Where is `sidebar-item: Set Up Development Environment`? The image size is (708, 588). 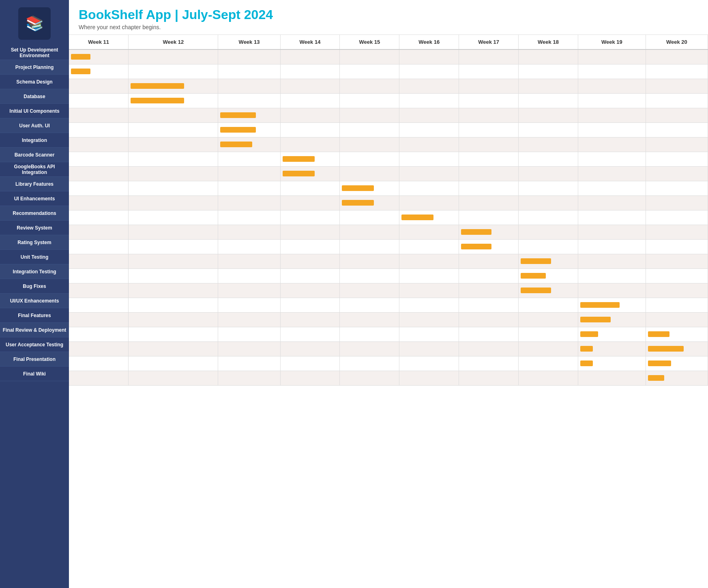 sidebar-item: Set Up Development Environment is located at coordinates (34, 53).